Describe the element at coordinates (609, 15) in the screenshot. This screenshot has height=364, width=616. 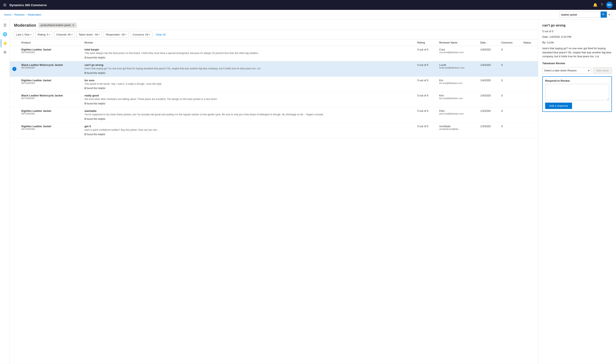
I see `search-dropdown-button: ▾` at that location.